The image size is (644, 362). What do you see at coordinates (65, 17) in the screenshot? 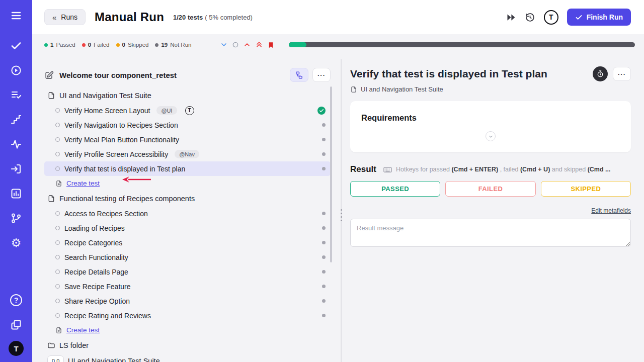
I see `back-to-runs-button: « Runs` at bounding box center [65, 17].